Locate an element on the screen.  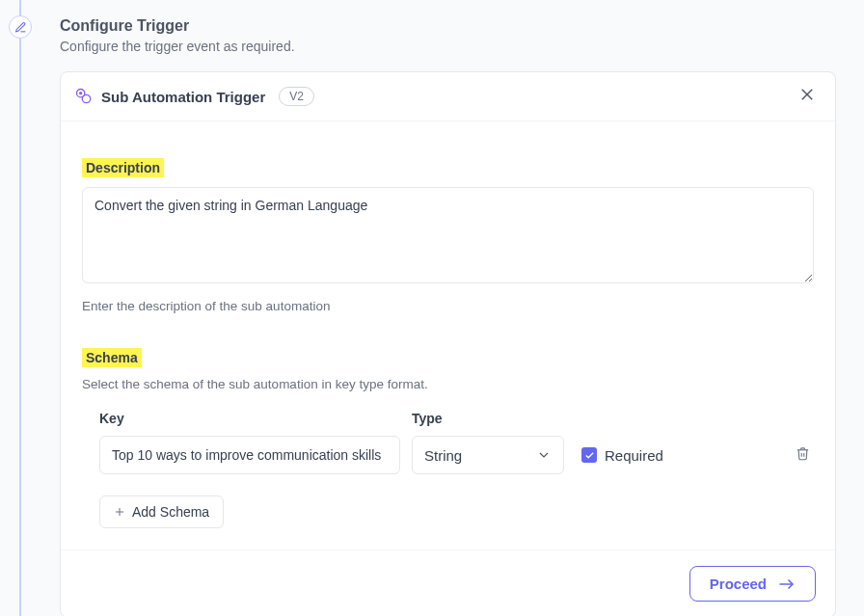
chevron-down-icon is located at coordinates (544, 455).